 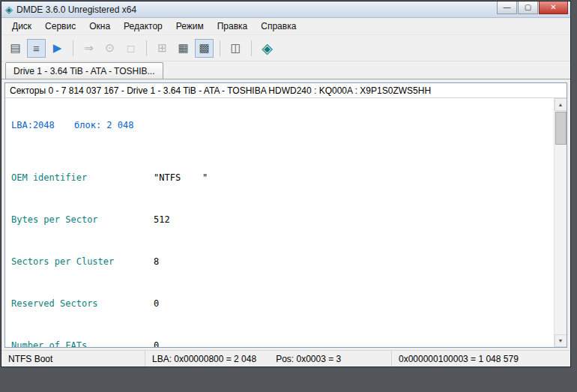 What do you see at coordinates (73, 358) in the screenshot?
I see `status-structure: NTFS Boot` at bounding box center [73, 358].